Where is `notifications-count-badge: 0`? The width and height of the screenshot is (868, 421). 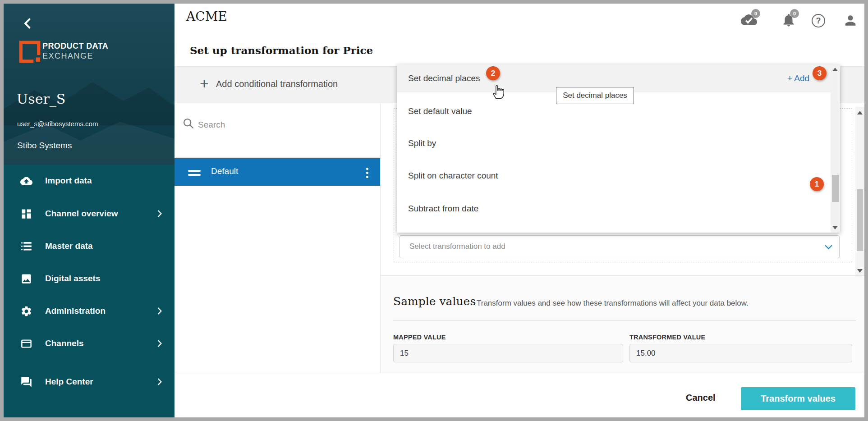 notifications-count-badge: 0 is located at coordinates (795, 14).